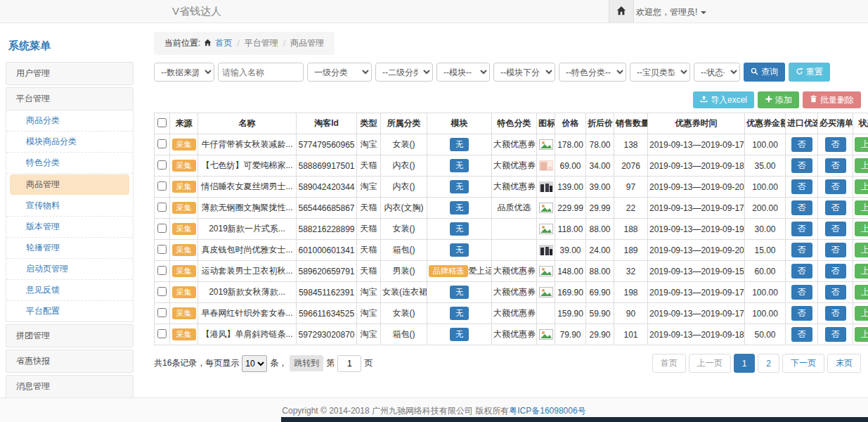  What do you see at coordinates (70, 311) in the screenshot?
I see `sidebar-item: 平台配置` at bounding box center [70, 311].